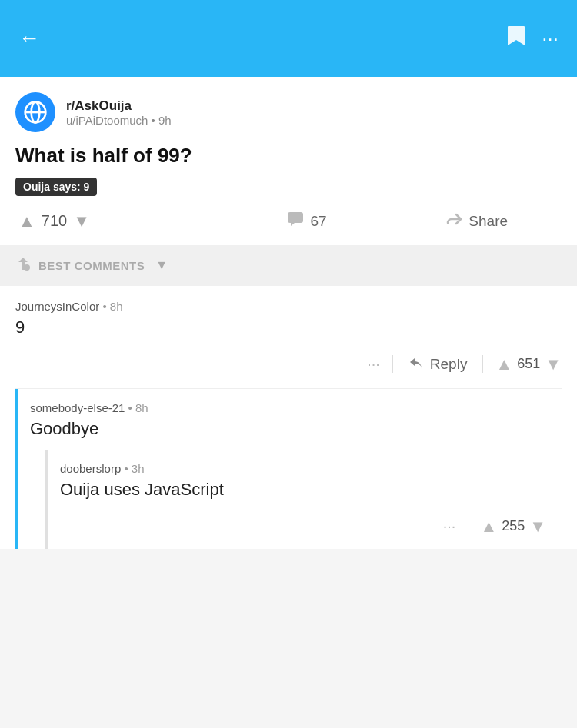  What do you see at coordinates (529, 364) in the screenshot?
I see `vote-count-0: 651` at bounding box center [529, 364].